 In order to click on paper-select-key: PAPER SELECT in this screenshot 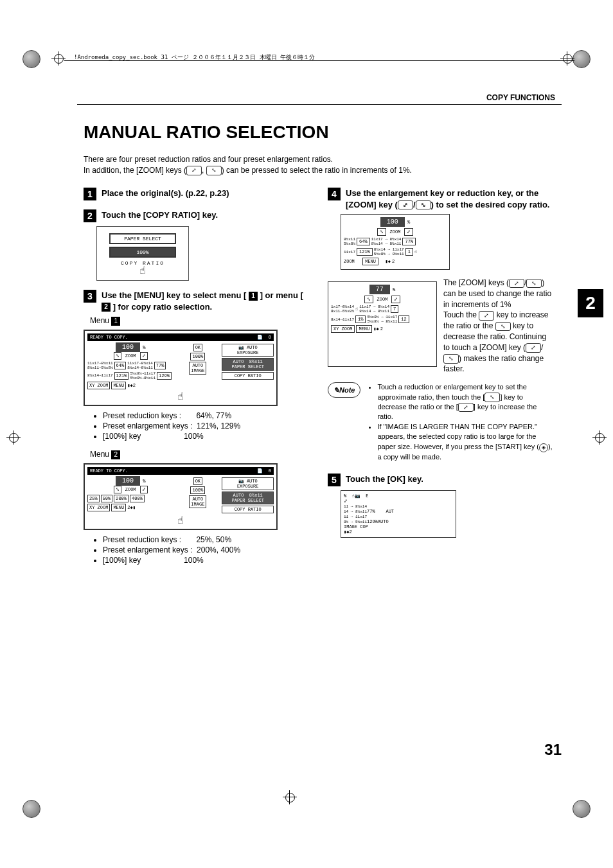, I will do `click(143, 239)`.